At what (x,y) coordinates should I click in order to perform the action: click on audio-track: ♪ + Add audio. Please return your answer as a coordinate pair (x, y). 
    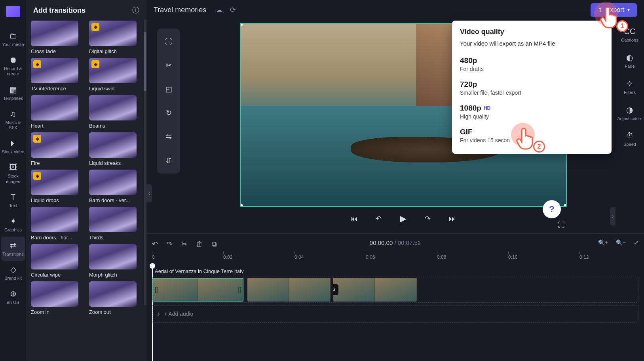
    Looking at the image, I should click on (395, 314).